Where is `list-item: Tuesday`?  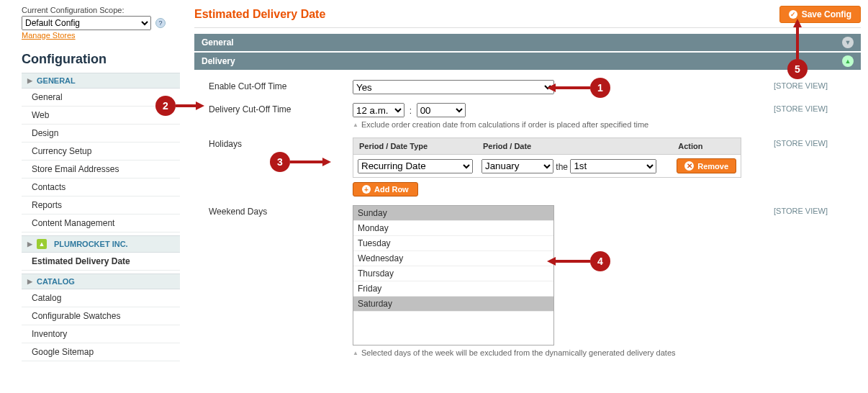
list-item: Tuesday is located at coordinates (453, 243).